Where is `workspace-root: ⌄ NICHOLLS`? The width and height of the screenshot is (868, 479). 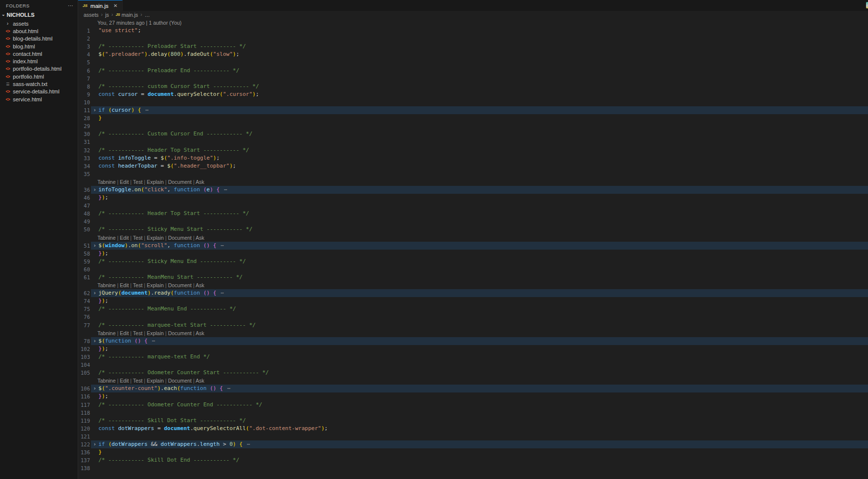
workspace-root: ⌄ NICHOLLS is located at coordinates (39, 15).